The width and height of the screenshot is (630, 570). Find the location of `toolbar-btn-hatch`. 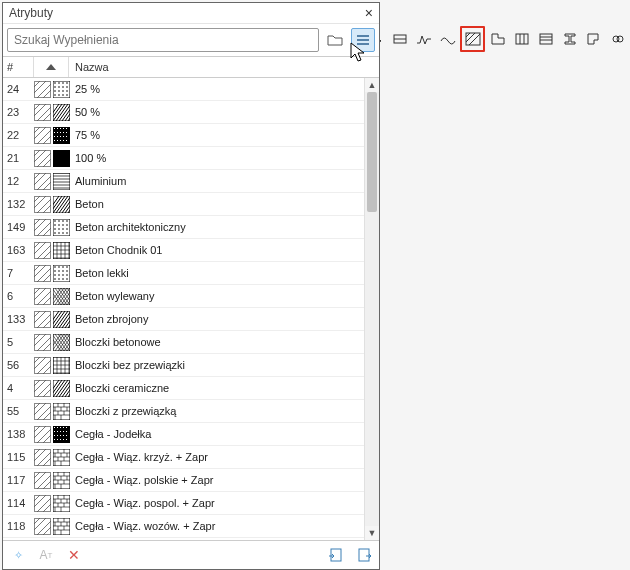

toolbar-btn-hatch is located at coordinates (472, 39).